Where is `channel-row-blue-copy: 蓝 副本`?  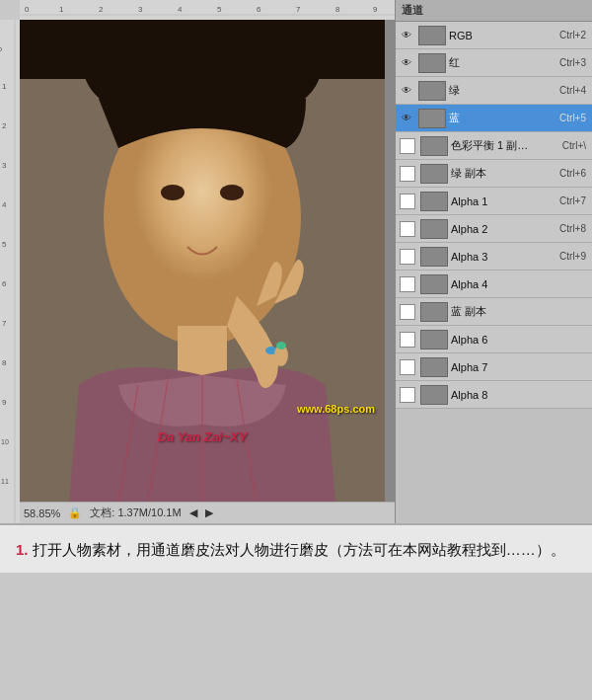 channel-row-blue-copy: 蓝 副本 is located at coordinates (493, 312).